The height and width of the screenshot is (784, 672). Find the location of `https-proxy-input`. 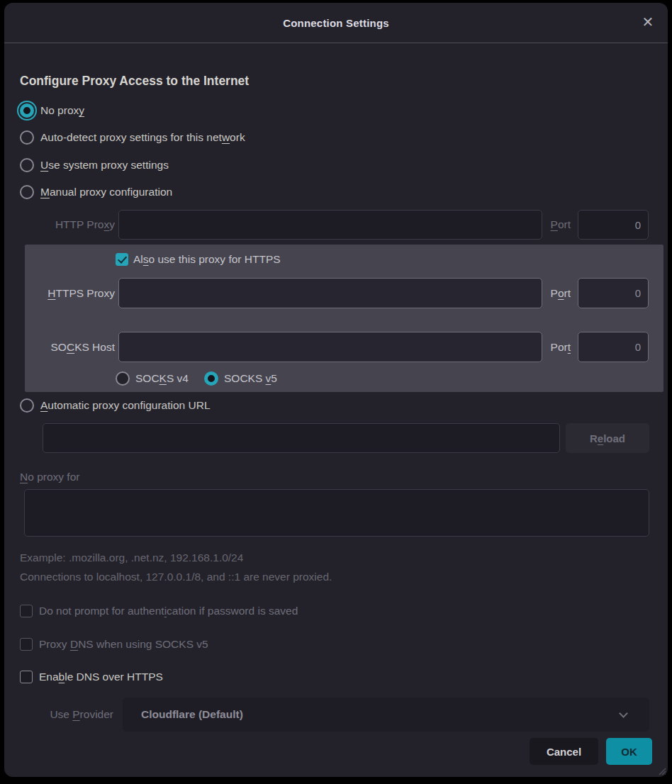

https-proxy-input is located at coordinates (330, 293).